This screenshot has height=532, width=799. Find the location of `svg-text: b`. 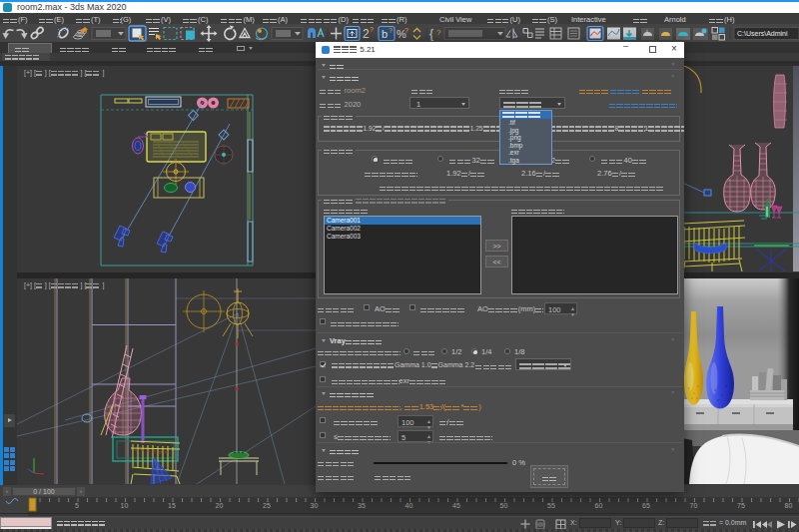

svg-text: b is located at coordinates (385, 34).